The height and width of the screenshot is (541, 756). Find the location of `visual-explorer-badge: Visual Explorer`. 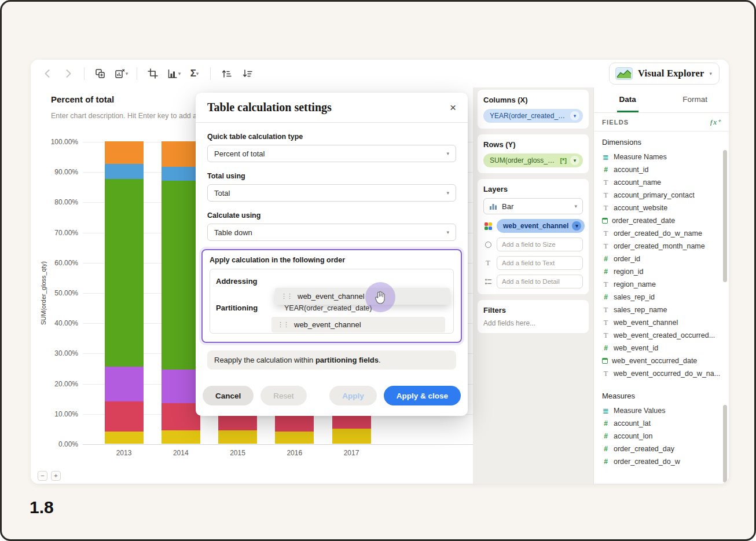

visual-explorer-badge: Visual Explorer is located at coordinates (665, 74).